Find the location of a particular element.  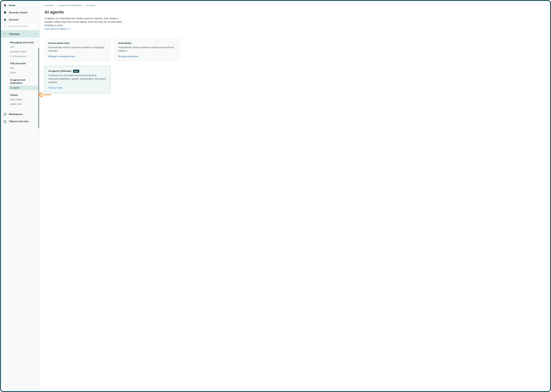

subitem-facebook-pages: Facebook Pages is located at coordinates (20, 52).